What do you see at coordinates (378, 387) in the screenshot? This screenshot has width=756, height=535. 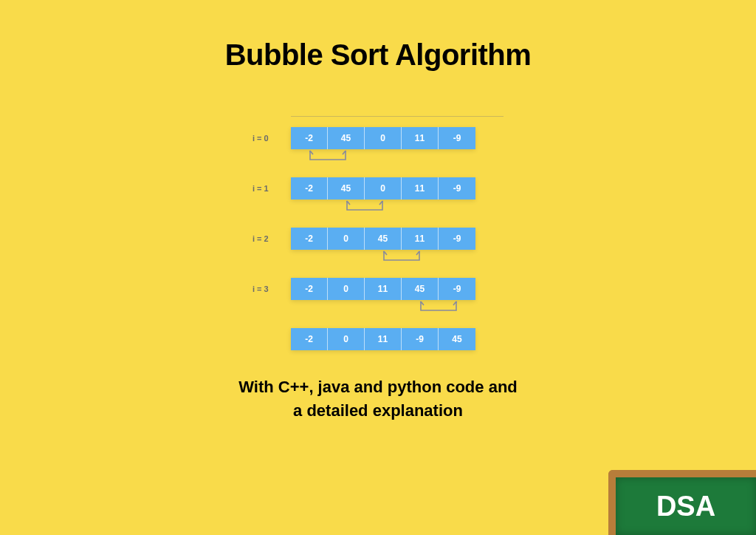 I see `subtitle-line1: With C++, java and python code and` at bounding box center [378, 387].